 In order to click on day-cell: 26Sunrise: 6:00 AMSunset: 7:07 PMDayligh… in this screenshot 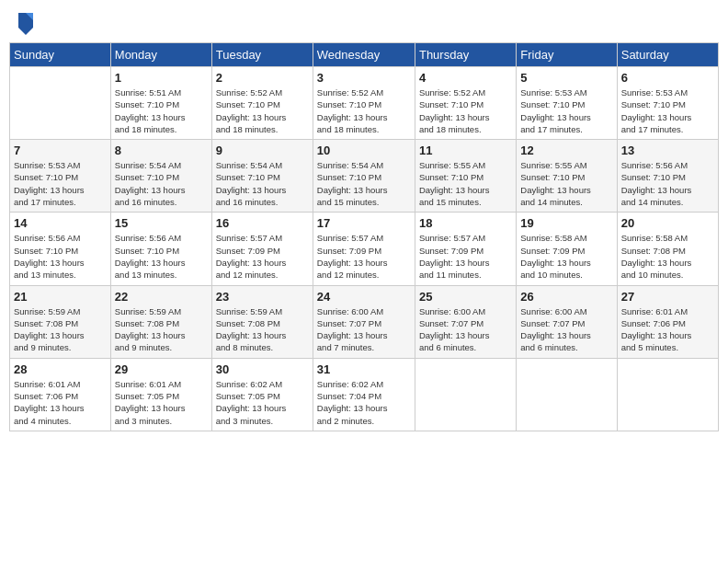, I will do `click(566, 322)`.